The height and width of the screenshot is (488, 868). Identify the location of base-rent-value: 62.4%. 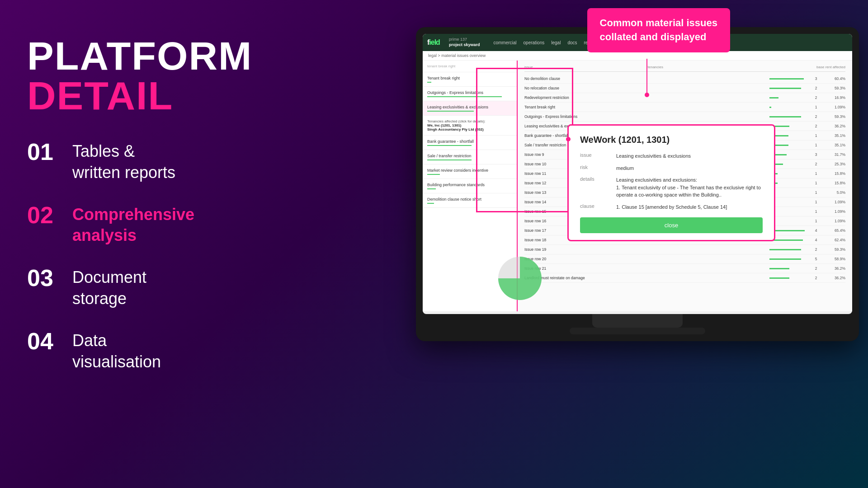
(834, 240).